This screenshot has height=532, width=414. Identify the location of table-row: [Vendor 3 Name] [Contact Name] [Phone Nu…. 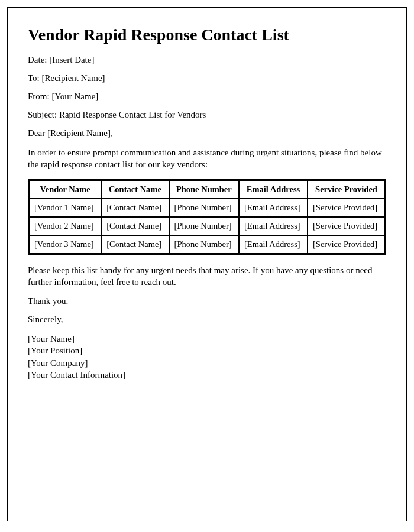
(207, 245).